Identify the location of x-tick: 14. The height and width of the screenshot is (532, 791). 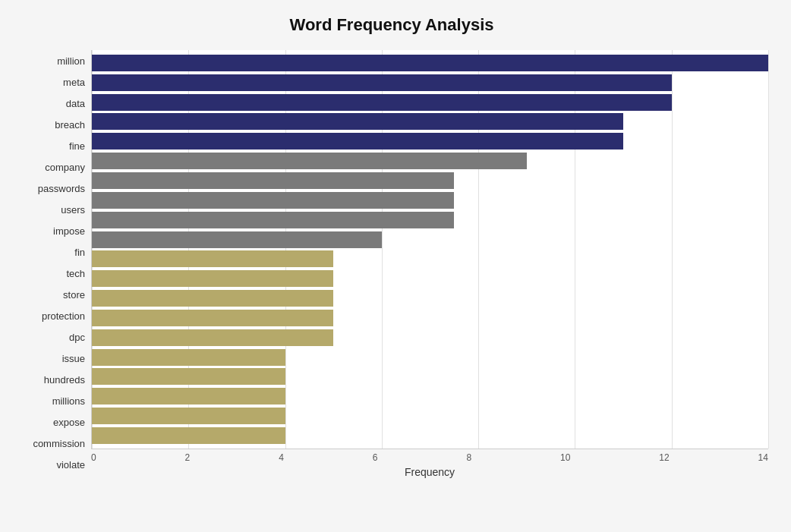
(764, 458).